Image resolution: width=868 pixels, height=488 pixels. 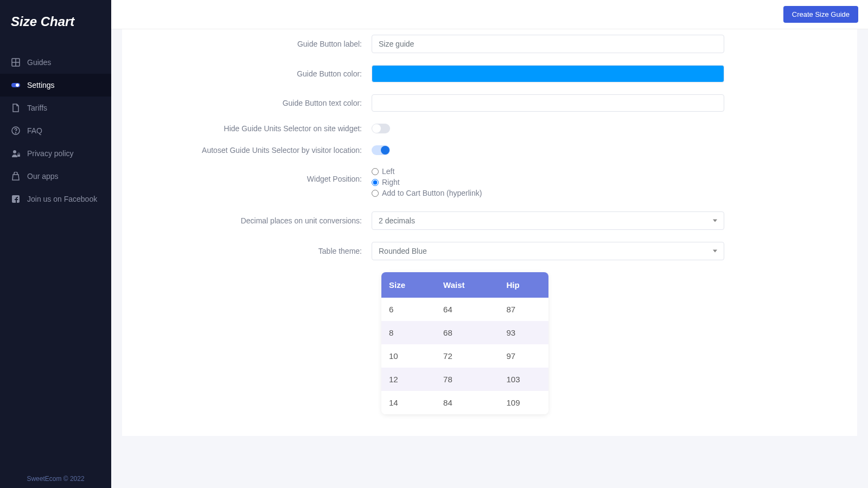 I want to click on cell: 12, so click(x=409, y=380).